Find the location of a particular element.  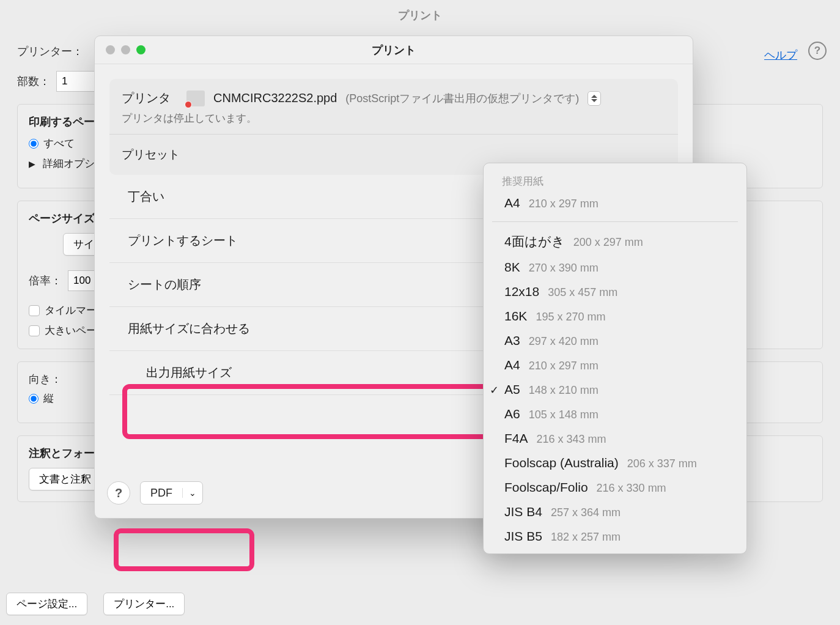

printer-card: プリンタ CNMCIRC3222S2.ppd (PostScriptファイル書出… is located at coordinates (394, 127).